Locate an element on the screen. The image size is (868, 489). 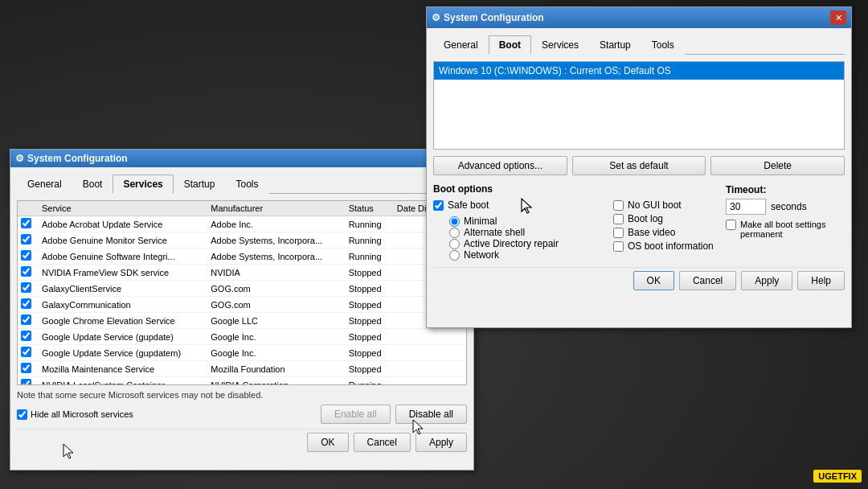
row-manufacturer: Mozilla Foundation is located at coordinates (275, 369).